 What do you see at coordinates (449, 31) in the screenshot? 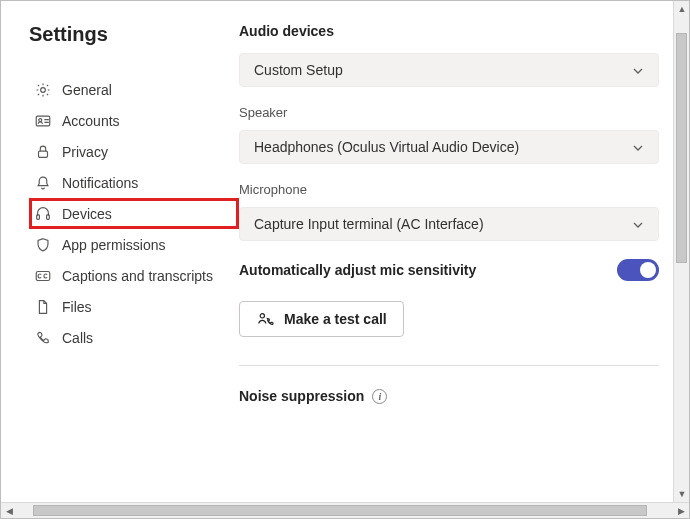
I see `audio-devices-heading: Audio devices` at bounding box center [449, 31].